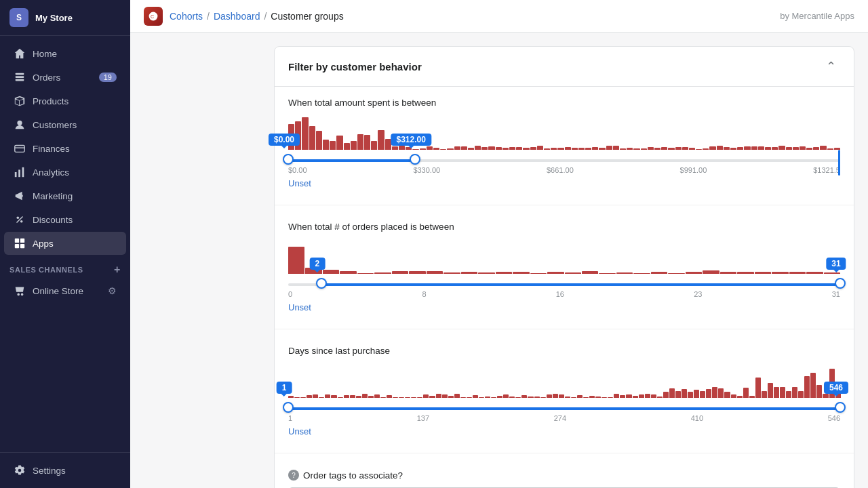 The image size is (868, 488). What do you see at coordinates (65, 291) in the screenshot?
I see `sidebar-item-online-store: Online Store ⚙` at bounding box center [65, 291].